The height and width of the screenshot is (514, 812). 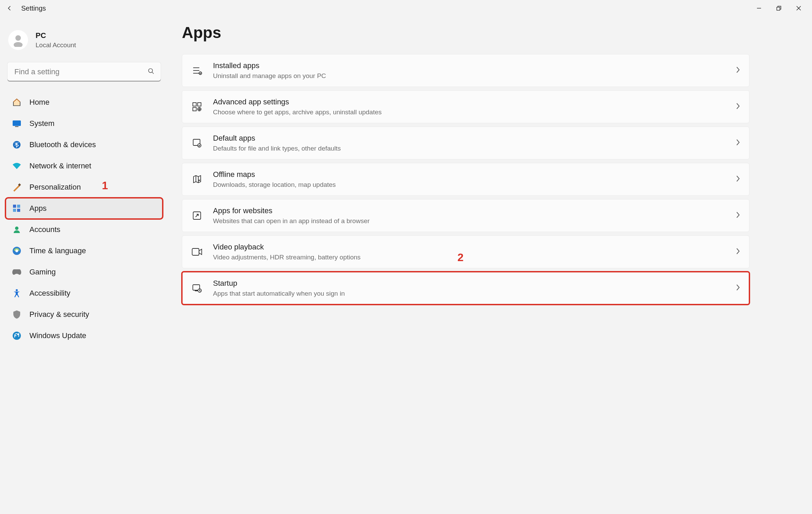 What do you see at coordinates (17, 187) in the screenshot?
I see `personalization-icon` at bounding box center [17, 187].